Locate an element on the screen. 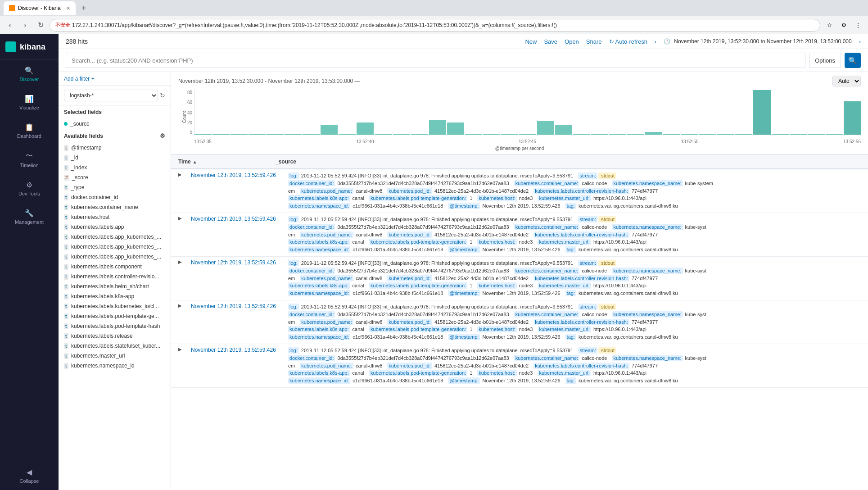 This screenshot has height=490, width=868. search-button: 🔍 is located at coordinates (853, 60).